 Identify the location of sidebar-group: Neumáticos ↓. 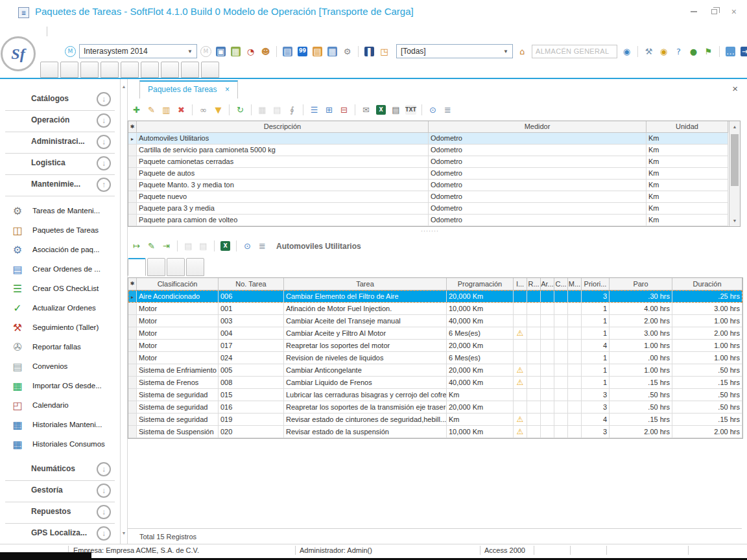
(60, 471).